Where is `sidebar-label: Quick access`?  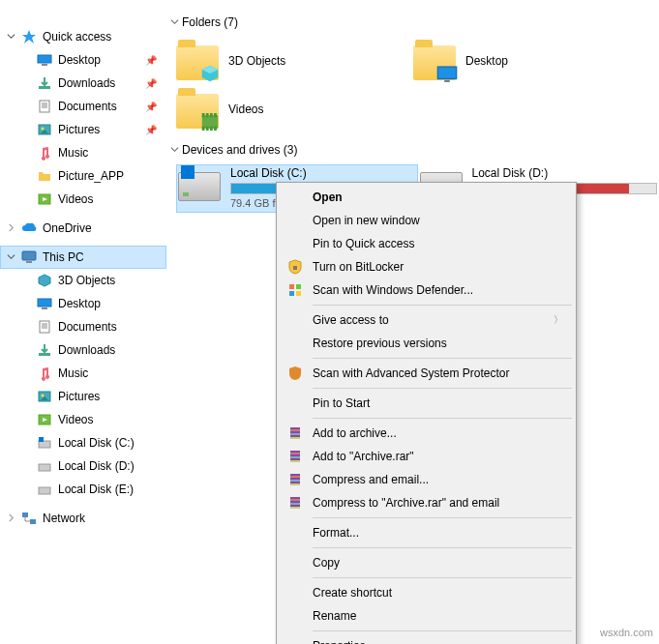
sidebar-label: Quick access is located at coordinates (77, 37).